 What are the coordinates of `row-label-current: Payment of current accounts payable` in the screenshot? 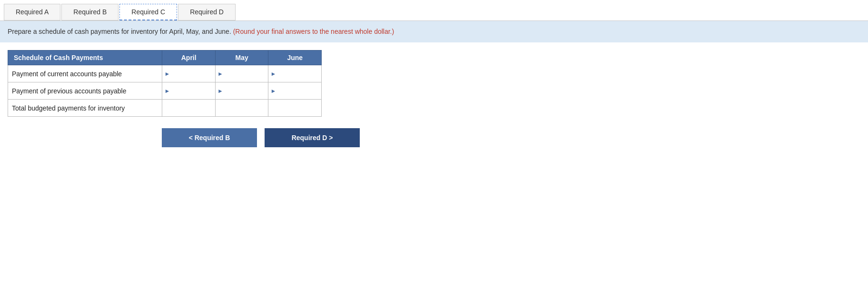 It's located at (85, 74).